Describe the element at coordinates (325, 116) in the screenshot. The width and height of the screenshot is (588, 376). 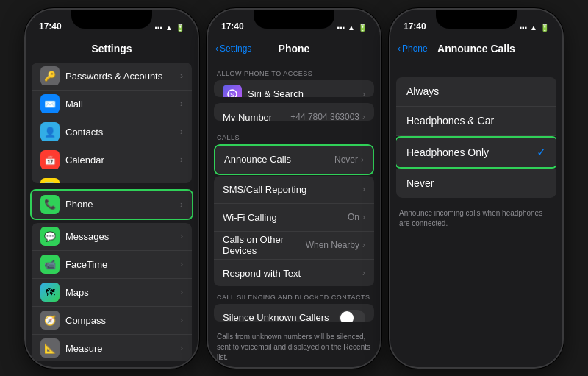
I see `mynumber-value: +44 7804 363003` at that location.